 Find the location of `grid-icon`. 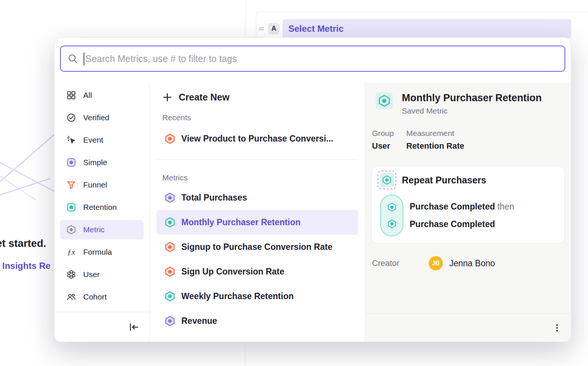

grid-icon is located at coordinates (71, 95).